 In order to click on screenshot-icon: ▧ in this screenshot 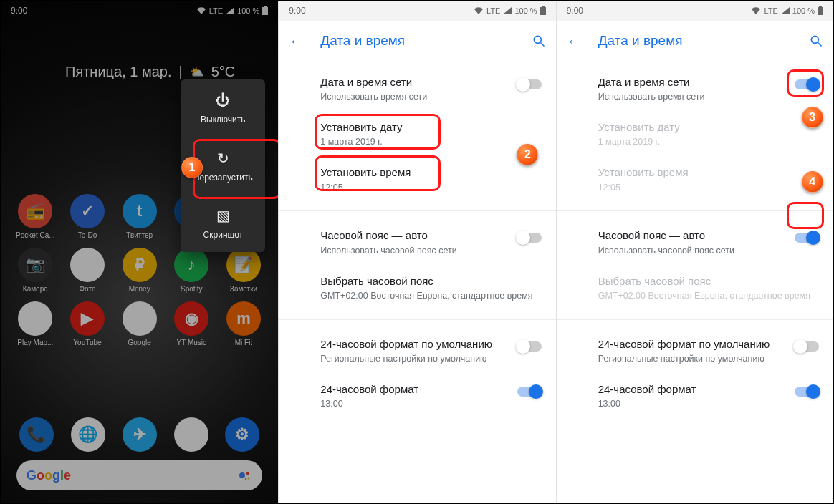, I will do `click(224, 215)`.